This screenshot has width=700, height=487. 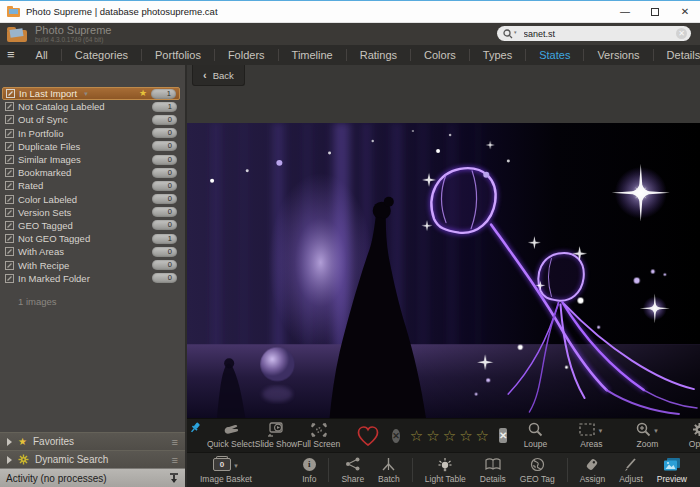 I want to click on tab-portfolios: Portfolios, so click(x=178, y=55).